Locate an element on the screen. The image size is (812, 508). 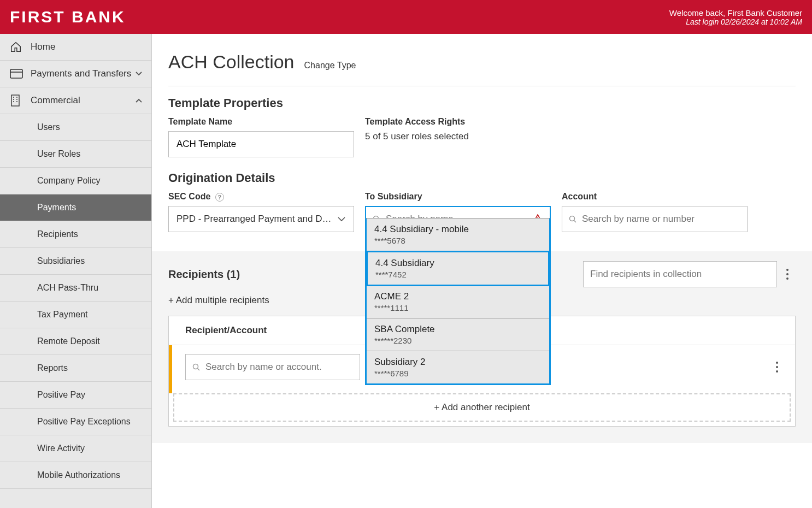
nav-user-roles-label: User Roles is located at coordinates (59, 154).